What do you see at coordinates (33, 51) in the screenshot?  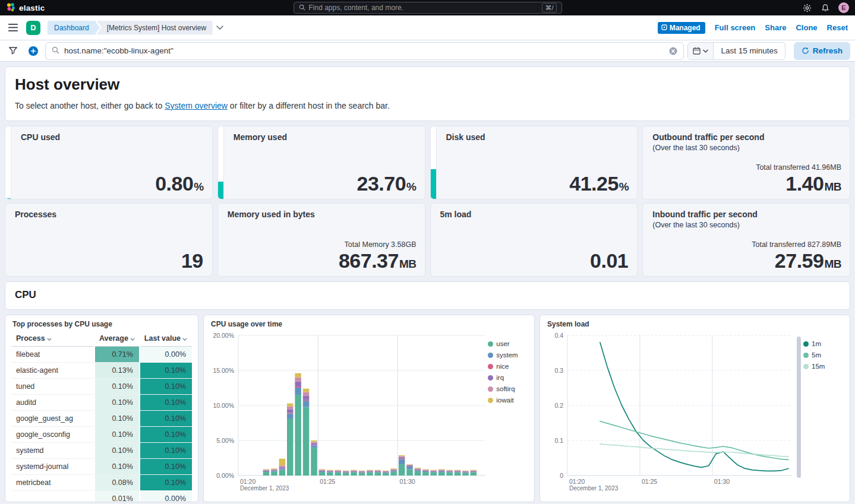 I see `add-filter-button` at bounding box center [33, 51].